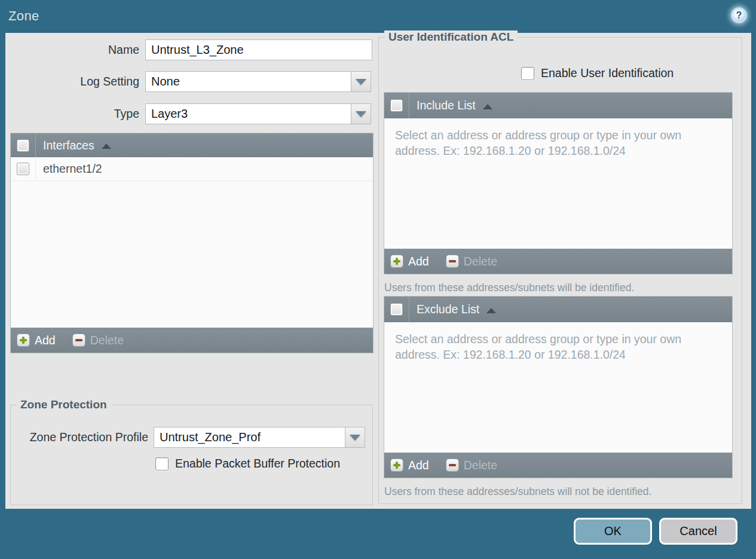 This screenshot has height=559, width=756. Describe the element at coordinates (410, 262) in the screenshot. I see `include-add-button: Add` at that location.